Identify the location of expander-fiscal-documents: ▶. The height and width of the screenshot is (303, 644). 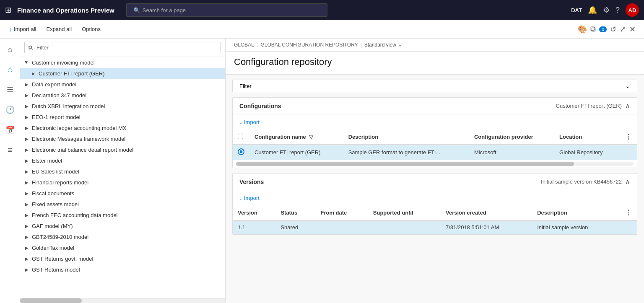
(27, 193).